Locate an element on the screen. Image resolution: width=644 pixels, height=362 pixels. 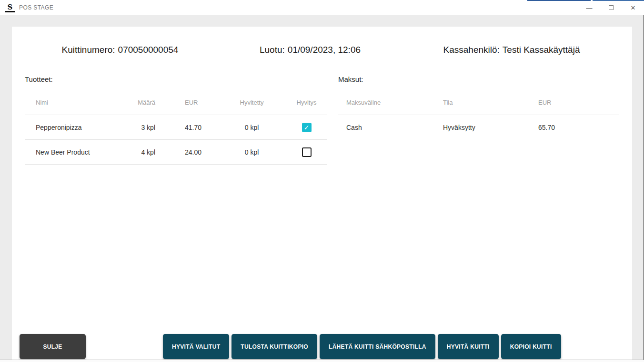
created-value: 01/09/2023, 12:06 is located at coordinates (324, 49).